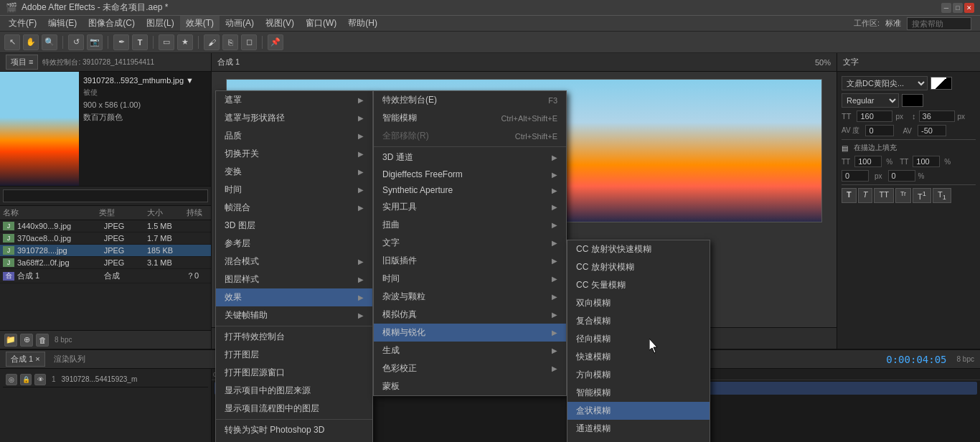 The image size is (980, 442). What do you see at coordinates (294, 154) in the screenshot?
I see `ctx-switch: 切换开关 ▶` at bounding box center [294, 154].